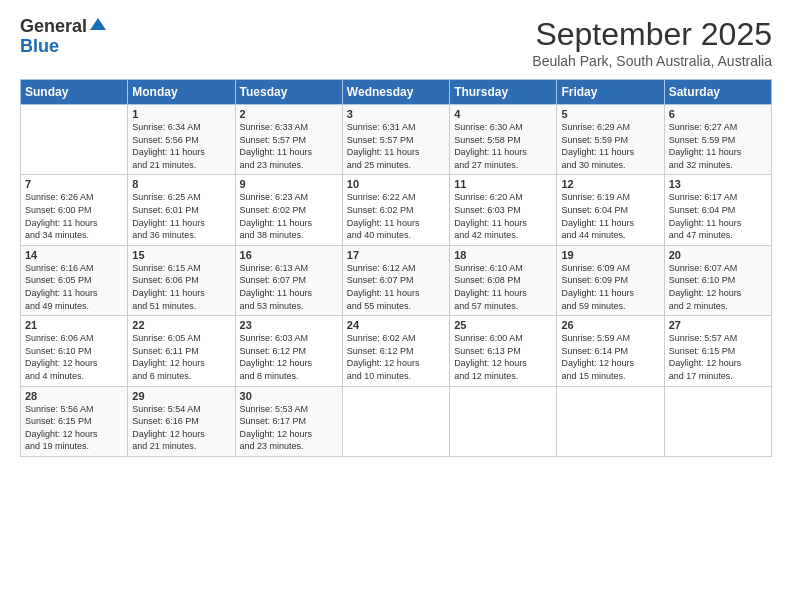 This screenshot has height=612, width=792. I want to click on day-info: Sunrise: 5:57 AMSunset: 6:15 PMDaylight:…, so click(718, 357).